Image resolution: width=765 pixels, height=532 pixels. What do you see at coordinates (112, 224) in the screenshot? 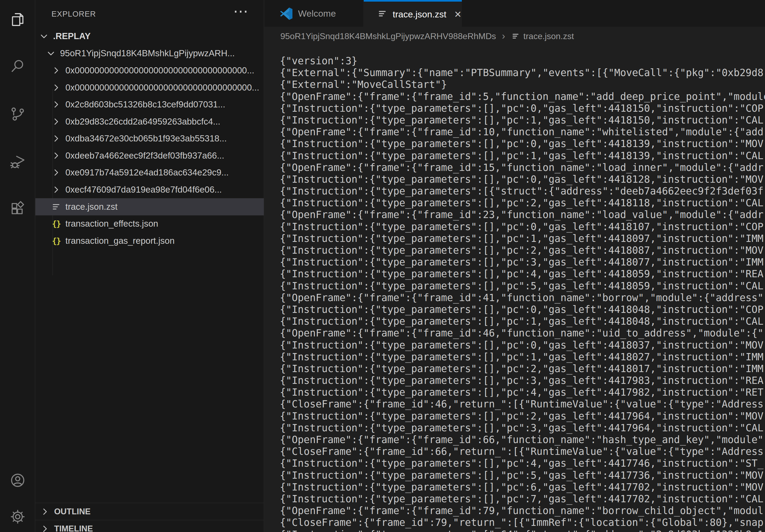
I see `tree-item-label: transaction_effects.json` at bounding box center [112, 224].